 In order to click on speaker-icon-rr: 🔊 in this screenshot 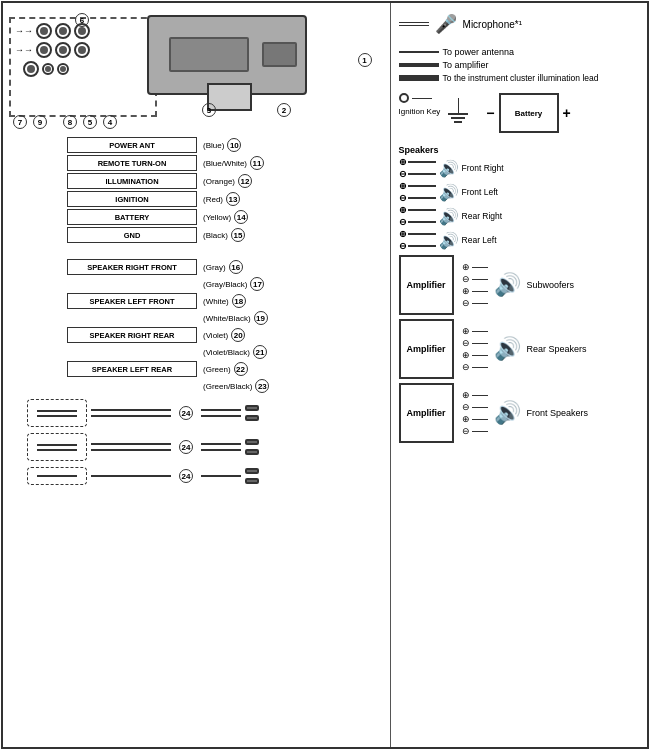, I will do `click(449, 216)`.